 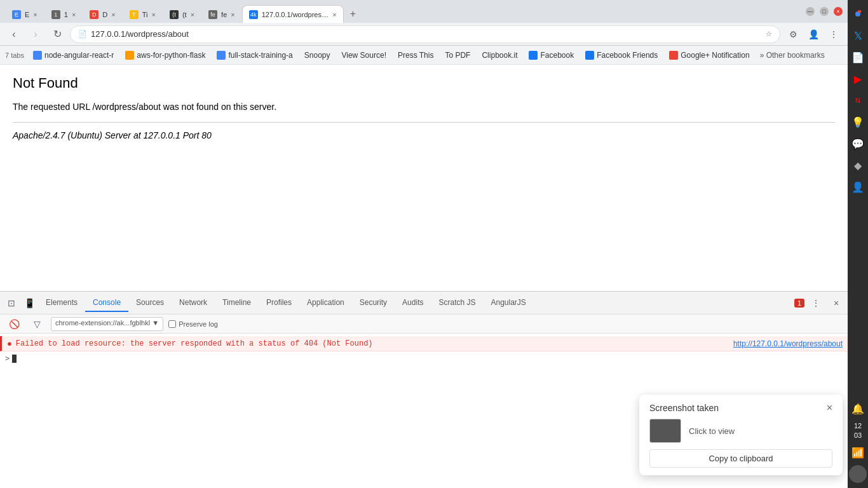 I want to click on back-button: ‹, so click(x=14, y=34).